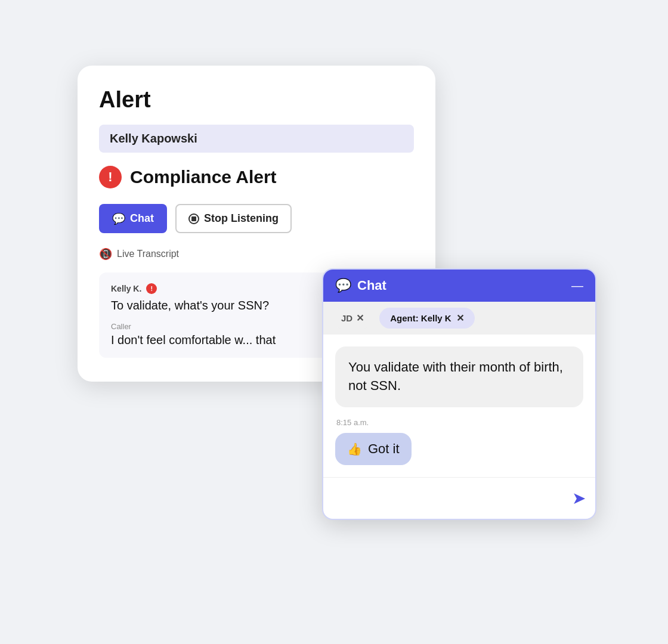 The height and width of the screenshot is (644, 668). What do you see at coordinates (256, 254) in the screenshot?
I see `live-transcript-row: 📵 Live Transcript` at bounding box center [256, 254].